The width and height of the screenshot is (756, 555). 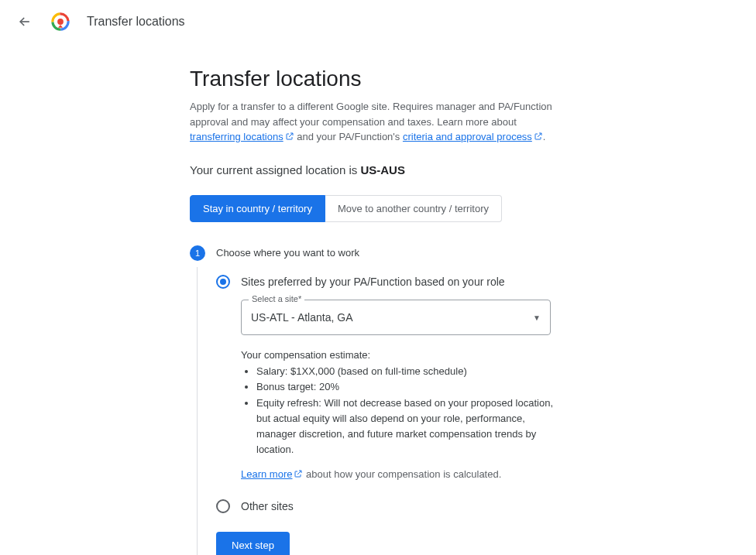 What do you see at coordinates (455, 474) in the screenshot?
I see `learn-more-line: Learn more about how your compensation i…` at bounding box center [455, 474].